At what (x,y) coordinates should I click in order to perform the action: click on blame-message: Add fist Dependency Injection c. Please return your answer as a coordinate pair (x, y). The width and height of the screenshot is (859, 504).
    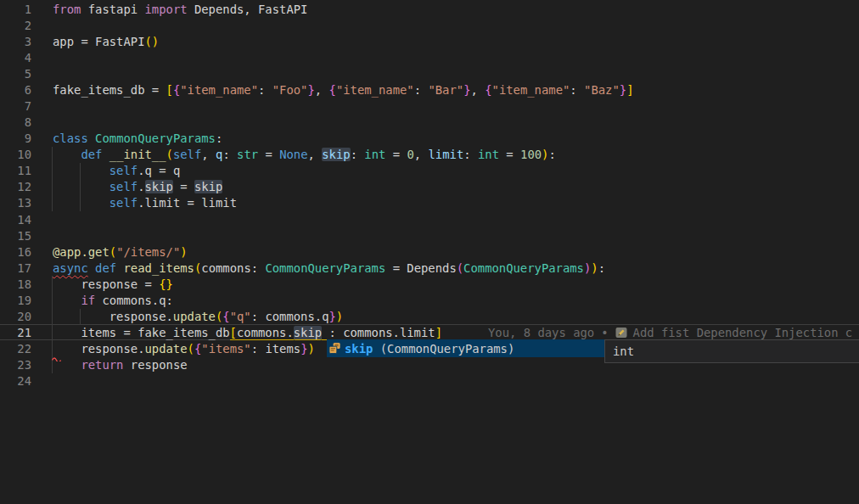
    Looking at the image, I should click on (744, 333).